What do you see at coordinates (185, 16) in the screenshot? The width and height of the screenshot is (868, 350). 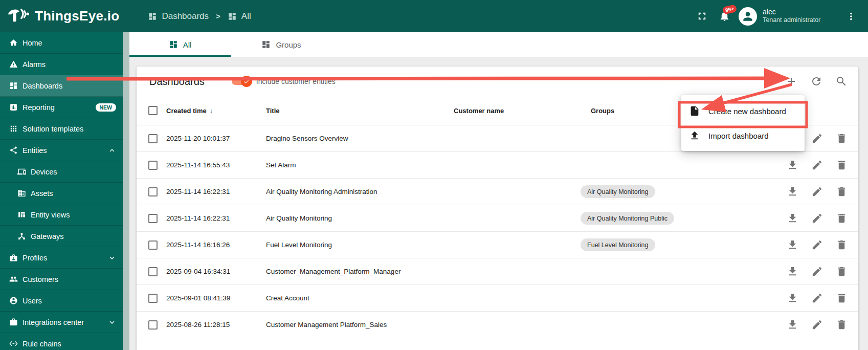 I see `breadcrumb-label: Dashboards` at bounding box center [185, 16].